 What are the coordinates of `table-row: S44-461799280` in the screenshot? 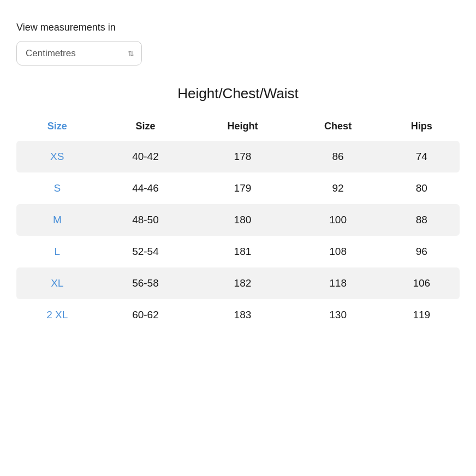 It's located at (238, 188).